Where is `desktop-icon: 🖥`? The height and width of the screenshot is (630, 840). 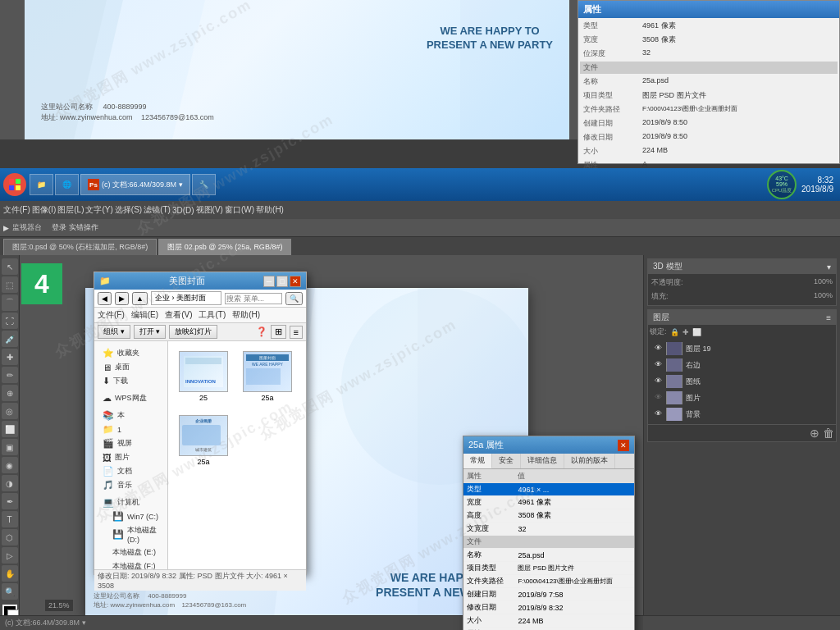 desktop-icon: 🖥 is located at coordinates (107, 368).